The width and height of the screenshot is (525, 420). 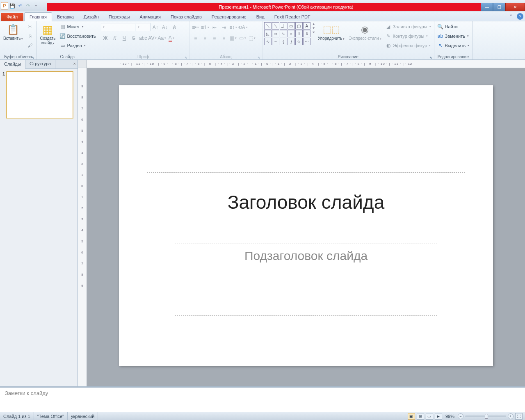 What do you see at coordinates (12, 6) in the screenshot?
I see `save-icon: 💾` at bounding box center [12, 6].